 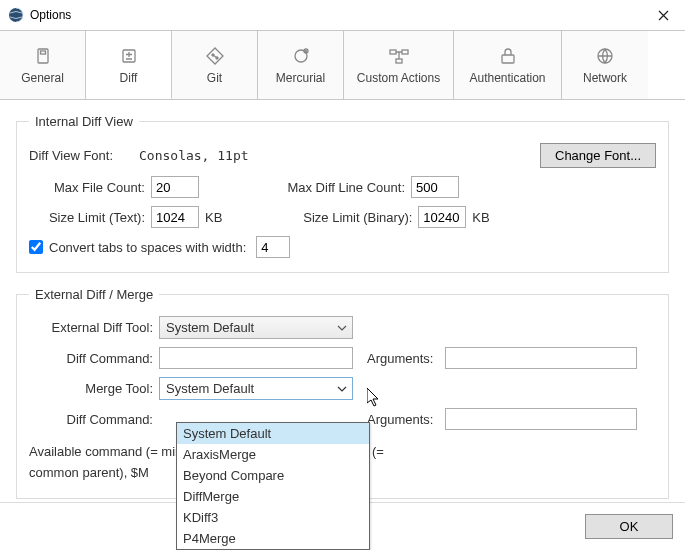 What do you see at coordinates (129, 65) in the screenshot?
I see `tab-diff: Diff` at bounding box center [129, 65].